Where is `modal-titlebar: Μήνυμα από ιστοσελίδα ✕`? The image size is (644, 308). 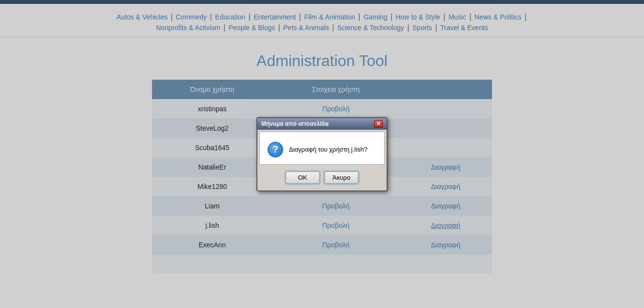 modal-titlebar: Μήνυμα από ιστοσελίδα ✕ is located at coordinates (322, 124).